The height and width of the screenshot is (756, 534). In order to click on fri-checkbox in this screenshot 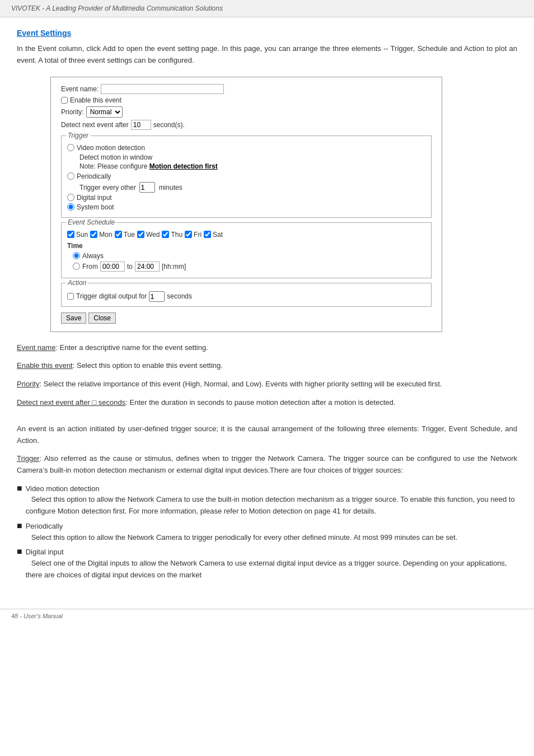, I will do `click(188, 234)`.